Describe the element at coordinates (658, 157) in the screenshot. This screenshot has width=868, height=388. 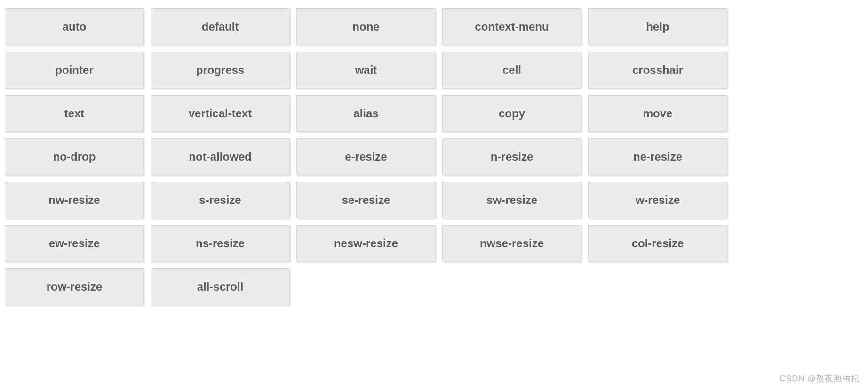
I see `cursor-cell-ne-resize: ne-resize` at that location.